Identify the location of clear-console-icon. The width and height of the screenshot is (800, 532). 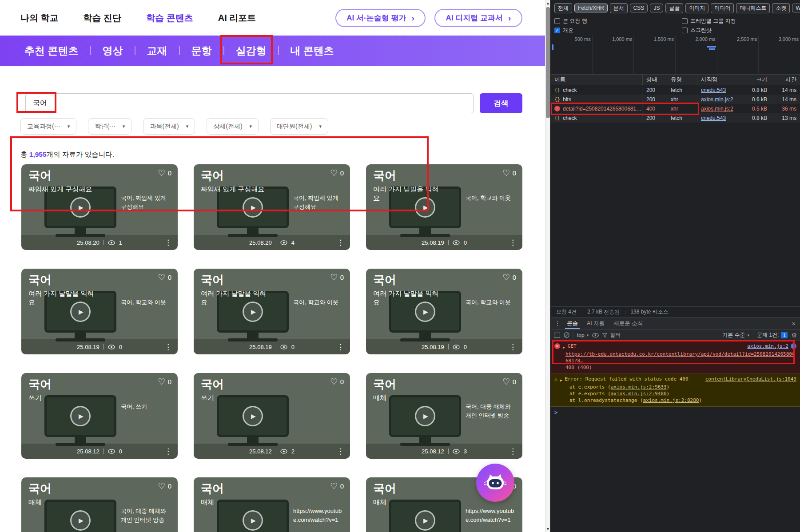
(567, 335).